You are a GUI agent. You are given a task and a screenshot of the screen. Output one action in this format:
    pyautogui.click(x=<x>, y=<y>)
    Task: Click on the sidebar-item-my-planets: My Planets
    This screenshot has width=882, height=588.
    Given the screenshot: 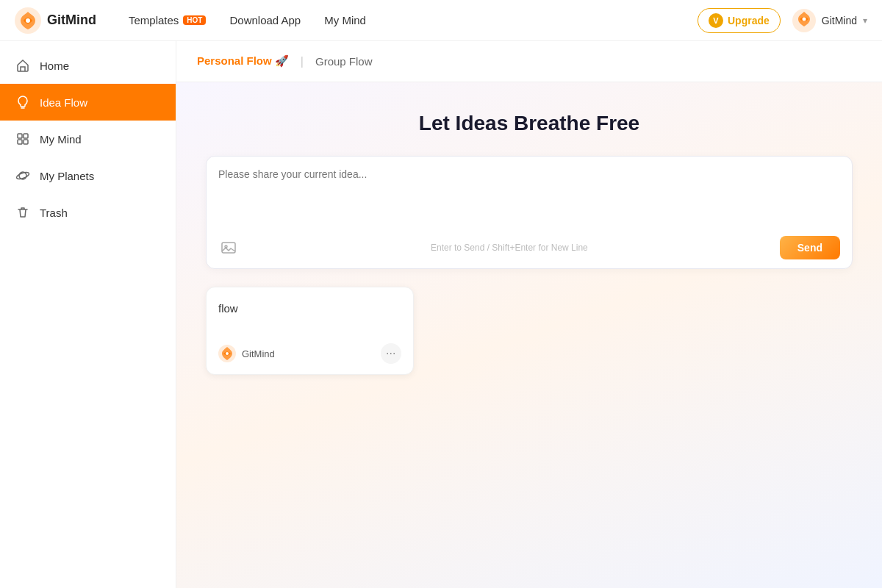 What is the action you would take?
    pyautogui.click(x=88, y=176)
    